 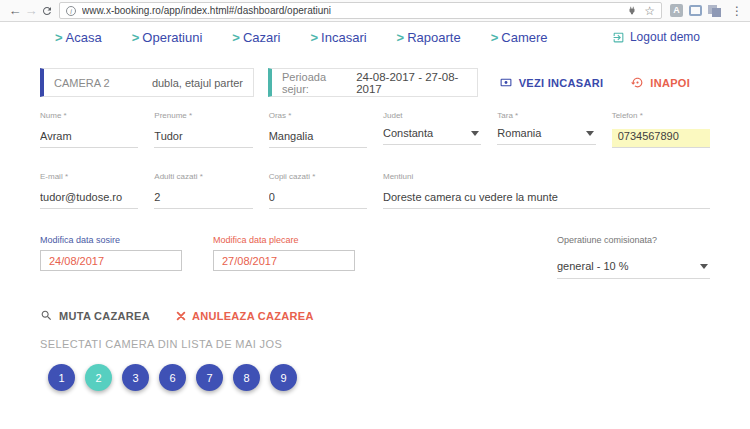 I want to click on inapoi-button: INAPOI, so click(x=660, y=82).